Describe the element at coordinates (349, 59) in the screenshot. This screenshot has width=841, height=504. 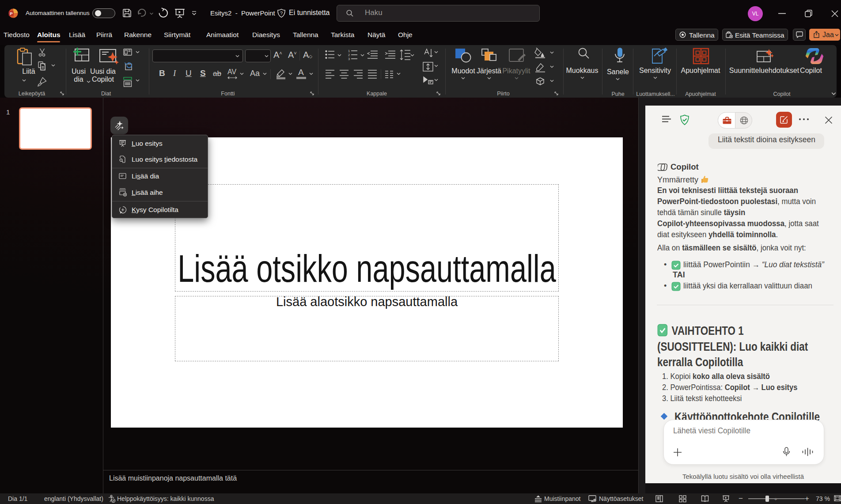
I see `svg-text: 3` at that location.